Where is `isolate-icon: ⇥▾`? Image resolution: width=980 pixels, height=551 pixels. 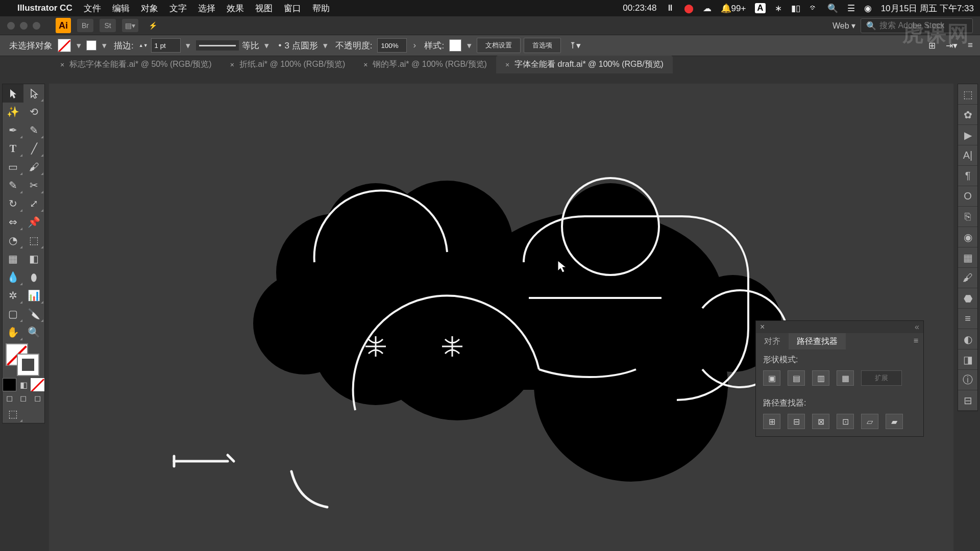 isolate-icon: ⇥▾ is located at coordinates (951, 46).